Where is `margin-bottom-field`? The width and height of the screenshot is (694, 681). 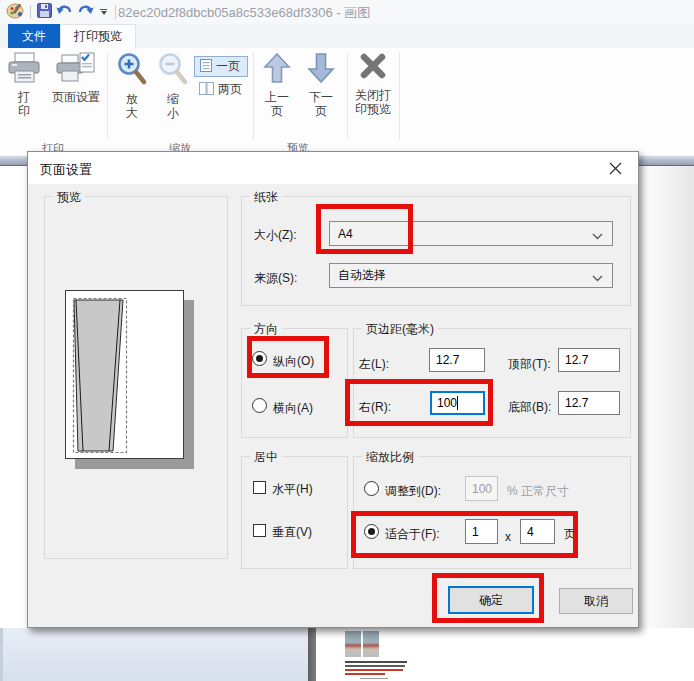 margin-bottom-field is located at coordinates (589, 403).